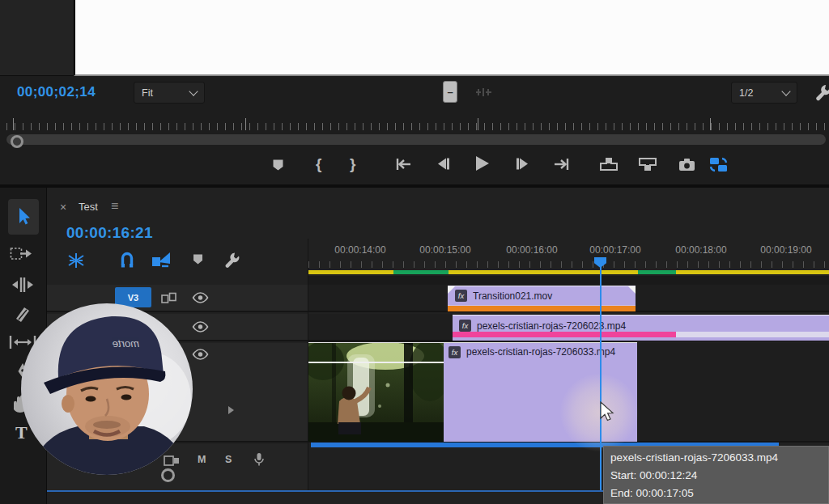 The width and height of the screenshot is (829, 504). I want to click on lift-button, so click(609, 164).